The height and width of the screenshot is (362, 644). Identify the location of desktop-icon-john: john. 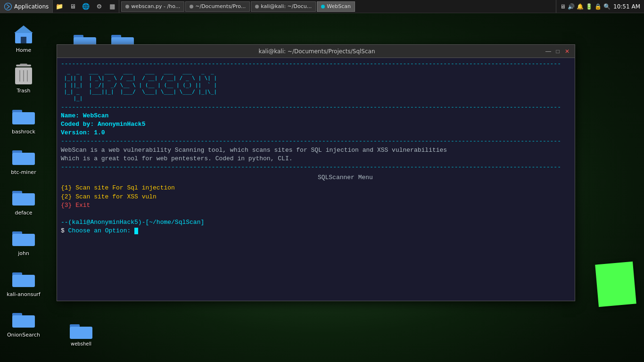
(24, 241).